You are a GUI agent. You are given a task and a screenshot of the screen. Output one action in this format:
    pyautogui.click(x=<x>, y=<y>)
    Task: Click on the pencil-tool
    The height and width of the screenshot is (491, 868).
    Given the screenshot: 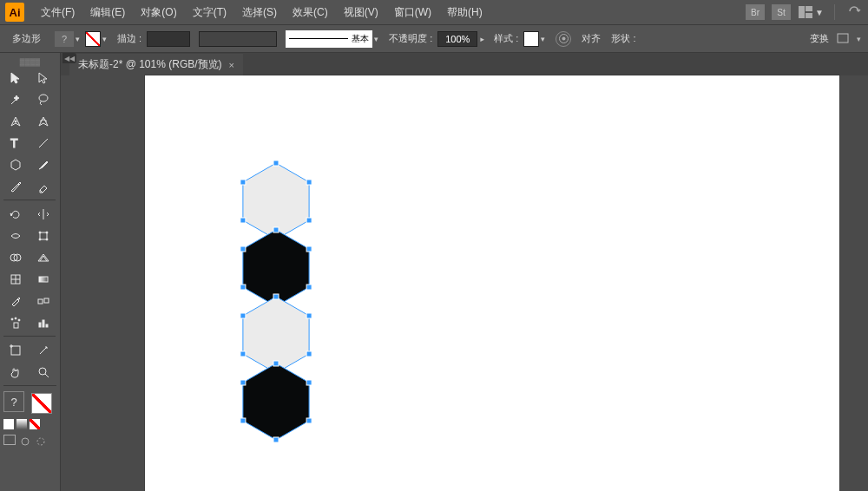 What is the action you would take?
    pyautogui.click(x=16, y=186)
    